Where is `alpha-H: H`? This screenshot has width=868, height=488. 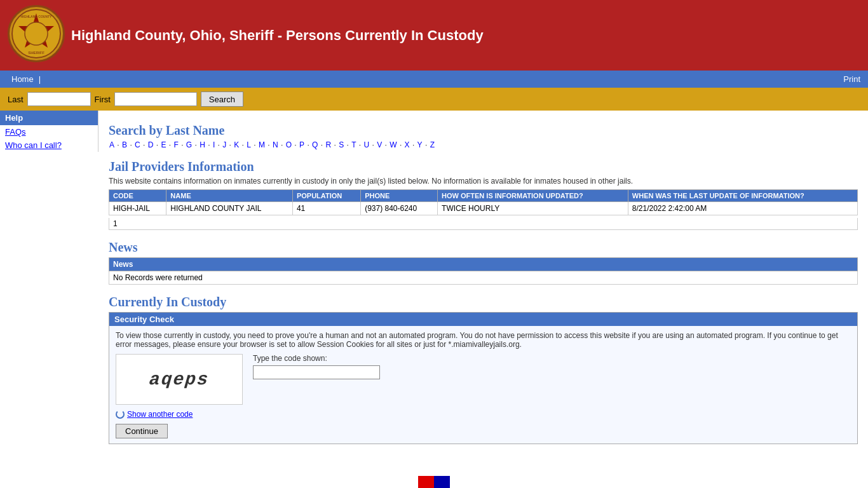 alpha-H: H is located at coordinates (202, 145).